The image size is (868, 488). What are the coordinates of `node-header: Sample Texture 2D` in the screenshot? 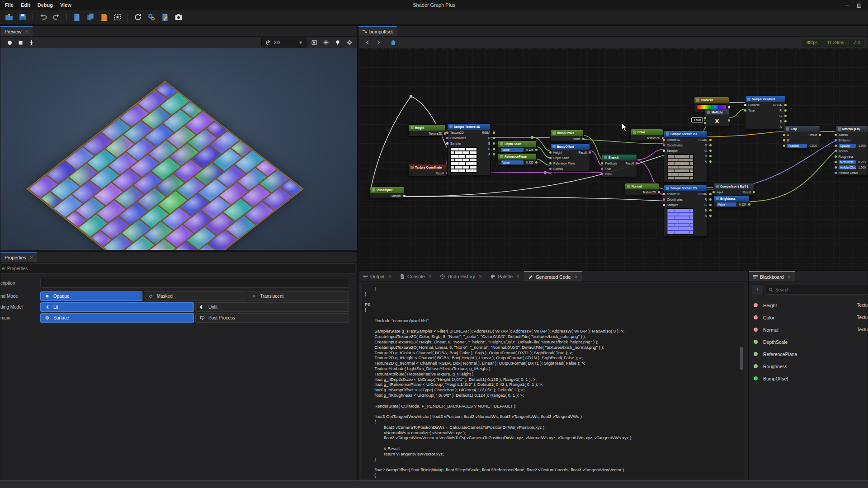 It's located at (685, 134).